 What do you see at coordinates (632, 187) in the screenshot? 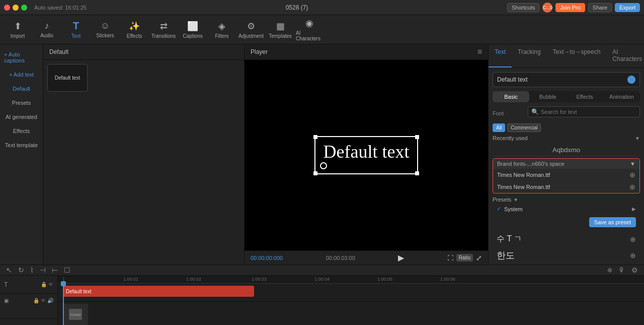
I see `font-add-icon-1: ⊕` at bounding box center [632, 187].